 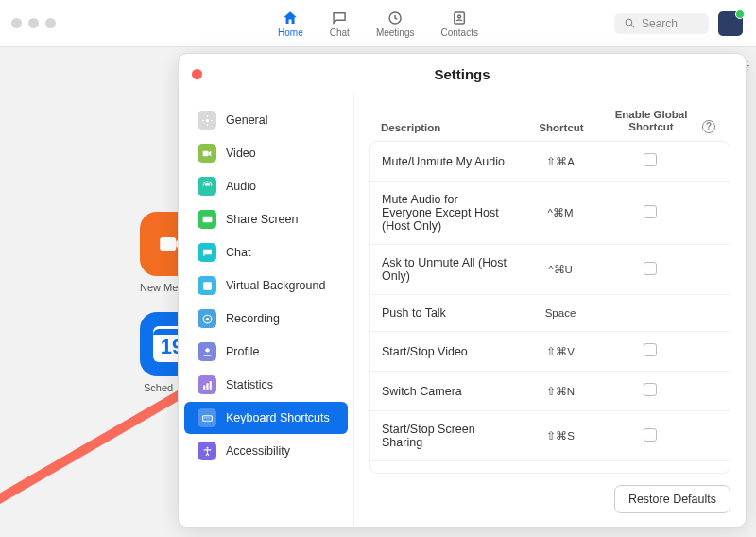 What do you see at coordinates (207, 385) in the screenshot?
I see `statistics-icon` at bounding box center [207, 385].